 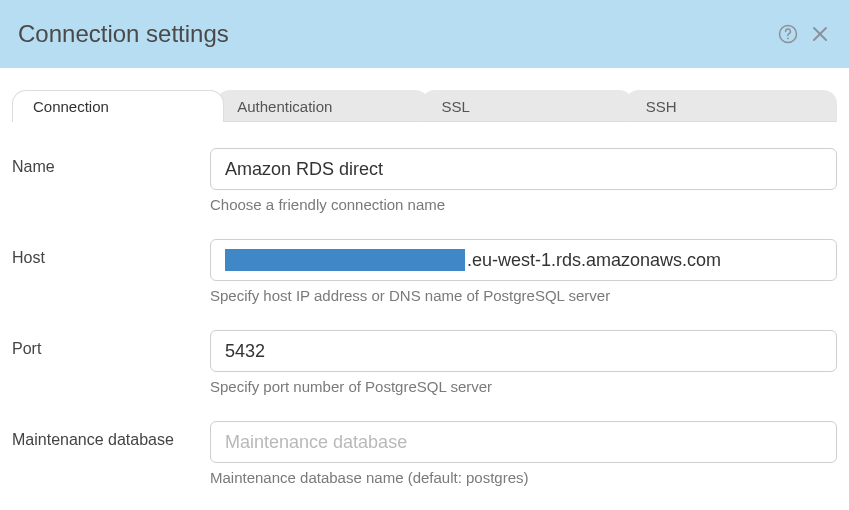 What do you see at coordinates (524, 169) in the screenshot?
I see `name-input-wrap` at bounding box center [524, 169].